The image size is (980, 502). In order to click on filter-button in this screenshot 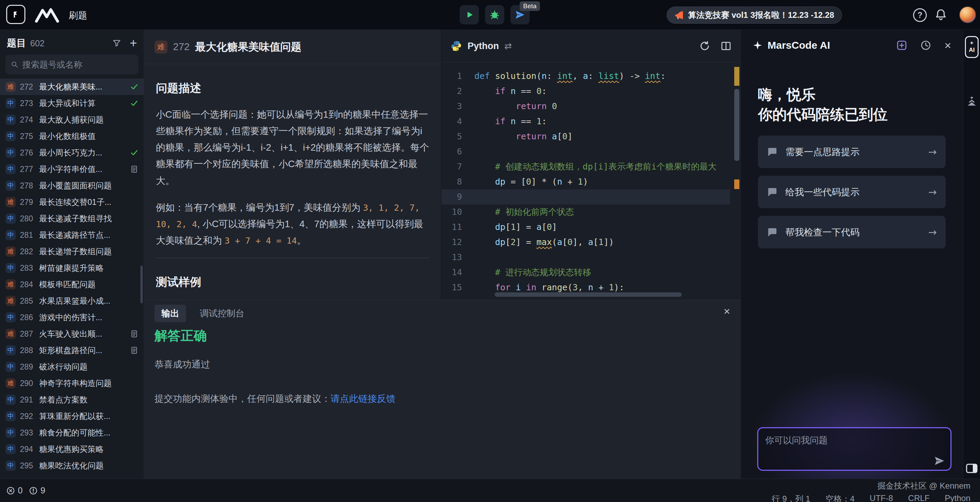, I will do `click(116, 43)`.